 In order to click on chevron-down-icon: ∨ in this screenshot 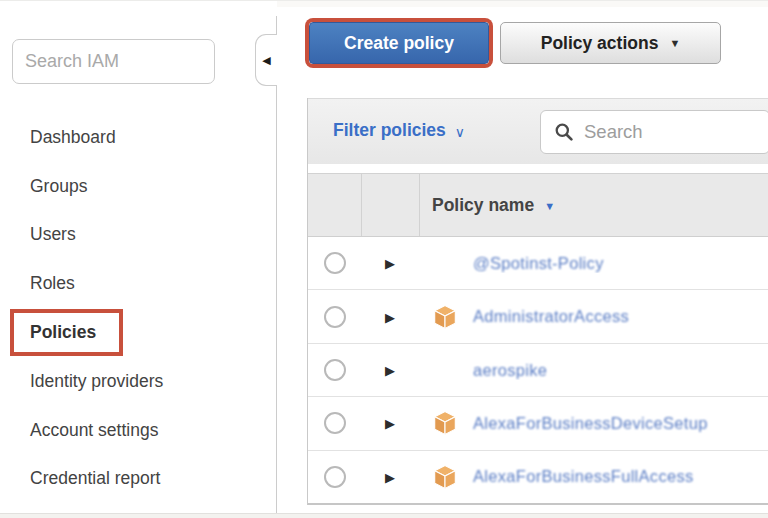, I will do `click(460, 132)`.